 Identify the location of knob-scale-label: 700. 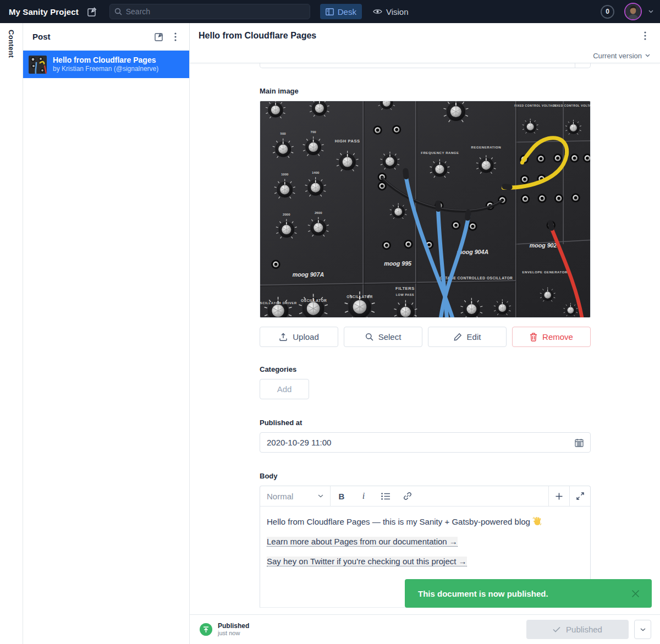
(314, 132).